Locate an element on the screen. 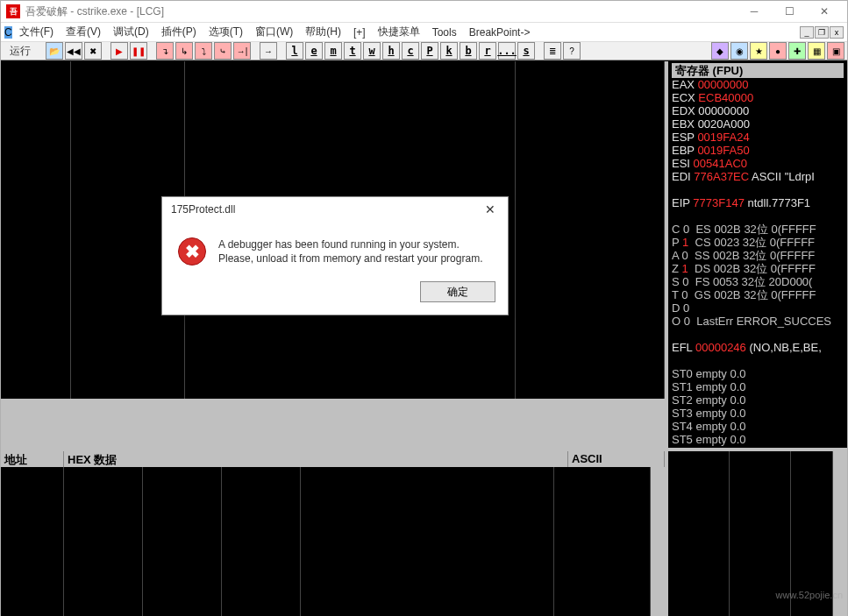 This screenshot has width=848, height=616. toolbar: 运行 📂 ◀◀ ✖ ▶ ❚❚ ↴ ↳ ⤵ ⤷ →| → l e m t w h … is located at coordinates (424, 51).